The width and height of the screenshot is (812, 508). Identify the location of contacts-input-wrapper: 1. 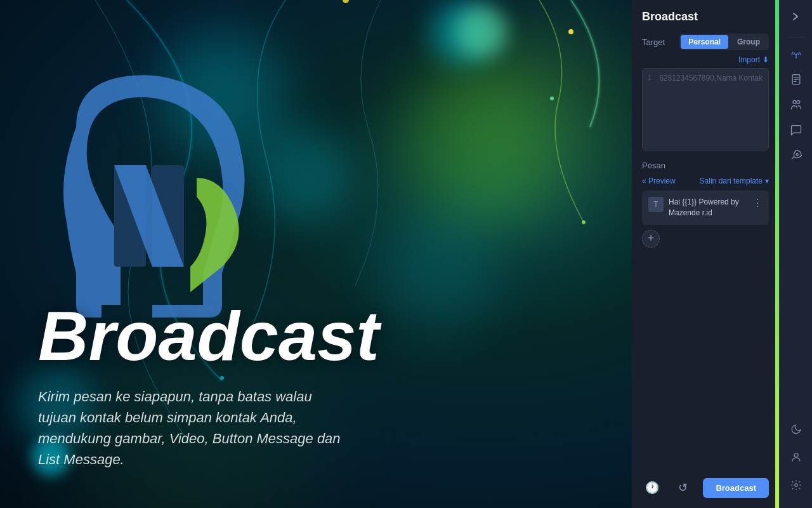
(705, 109).